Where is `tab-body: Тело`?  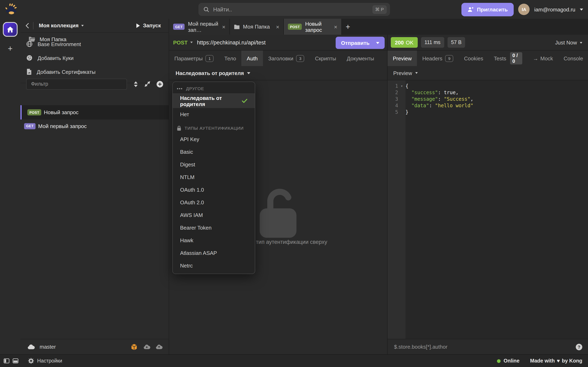 tab-body: Тело is located at coordinates (230, 58).